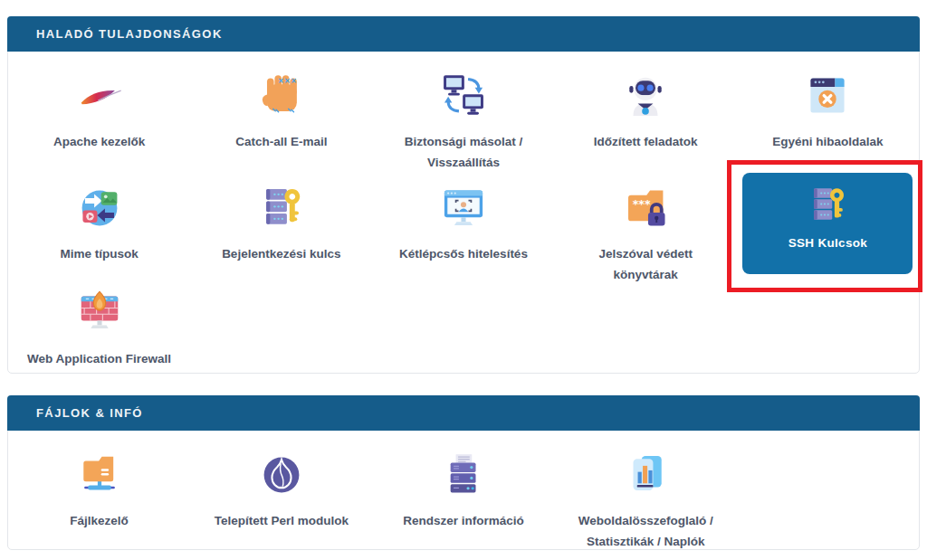  What do you see at coordinates (464, 253) in the screenshot?
I see `feature-label: Kétlépcsős hitelesítés` at bounding box center [464, 253].